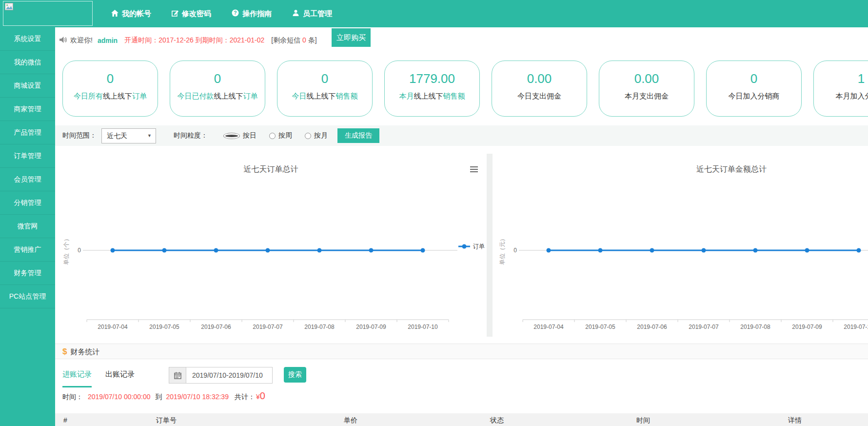 Image resolution: width=868 pixels, height=426 pixels. I want to click on topnav-item-label: 我的帐号, so click(137, 14).